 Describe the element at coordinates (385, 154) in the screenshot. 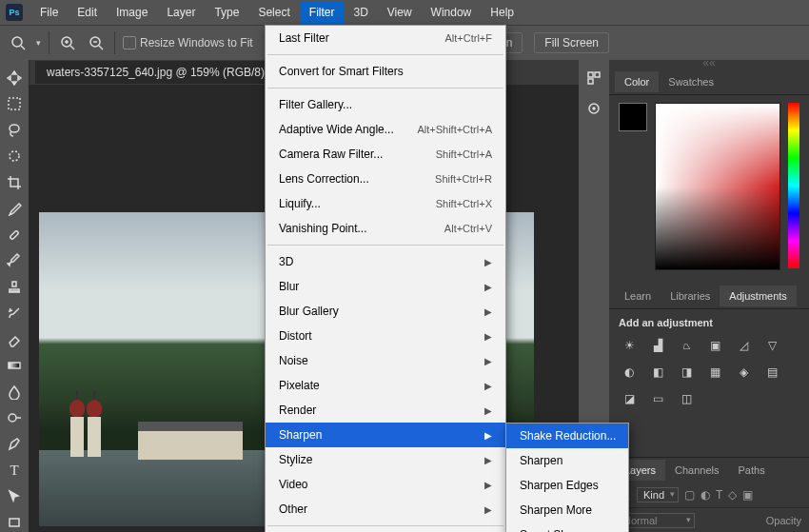

I see `menu-camera-raw: Camera Raw Filter...Shift+Ctrl+A` at that location.